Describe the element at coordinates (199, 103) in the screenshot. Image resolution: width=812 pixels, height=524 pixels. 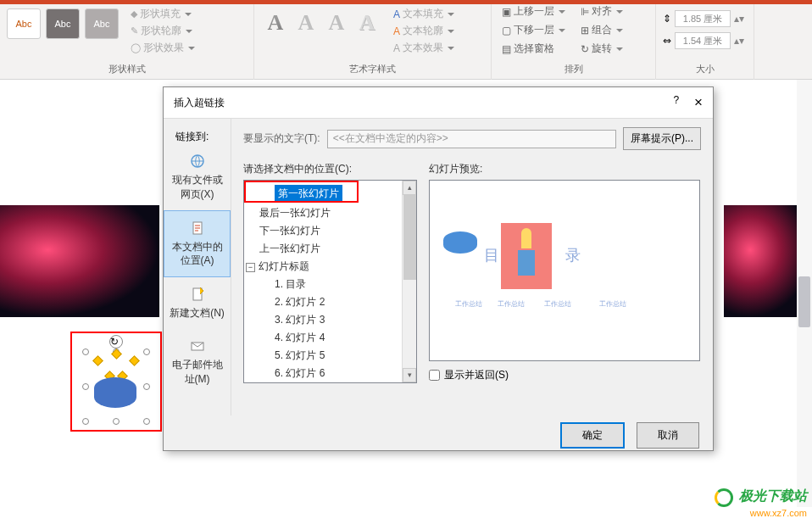
I see `dialog-title: 插入超链接` at that location.